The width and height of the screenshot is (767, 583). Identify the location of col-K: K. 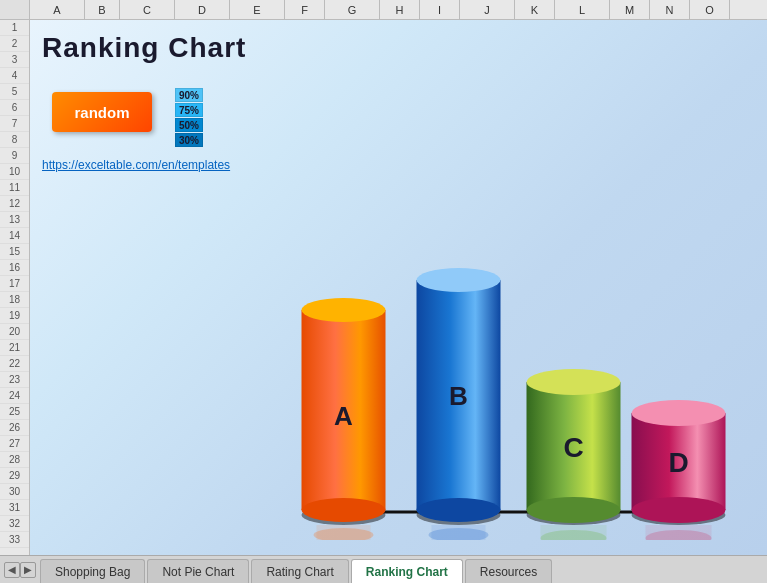
(535, 10).